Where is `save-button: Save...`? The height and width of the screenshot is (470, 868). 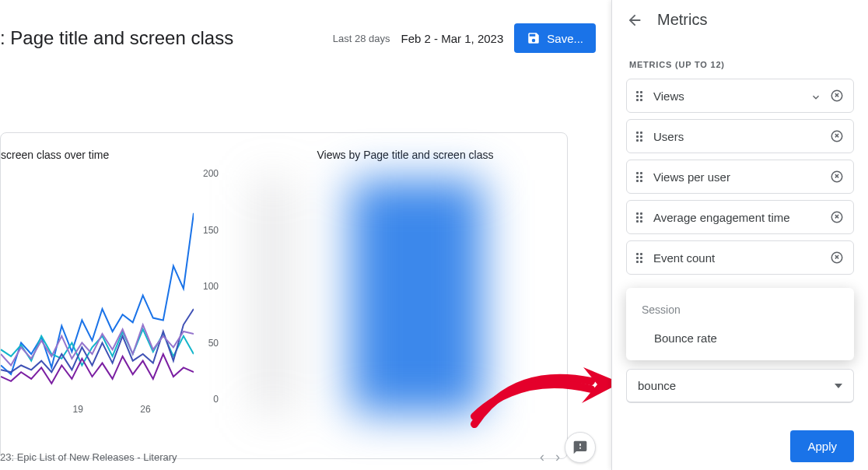
save-button: Save... is located at coordinates (555, 38).